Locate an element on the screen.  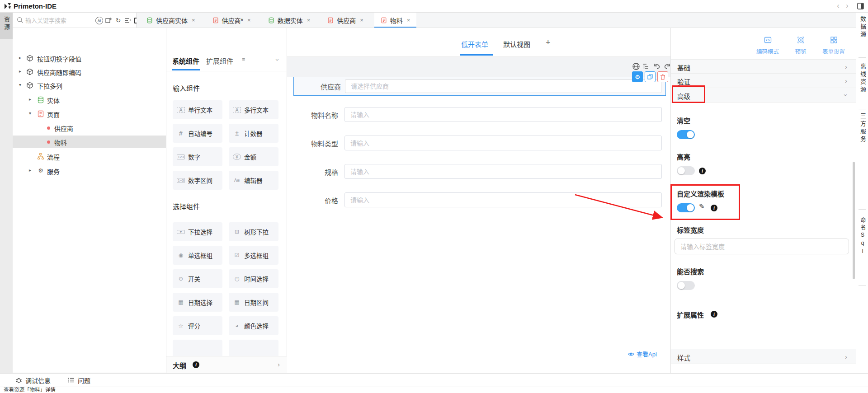
component-auto-number: #自动编号 is located at coordinates (198, 133).